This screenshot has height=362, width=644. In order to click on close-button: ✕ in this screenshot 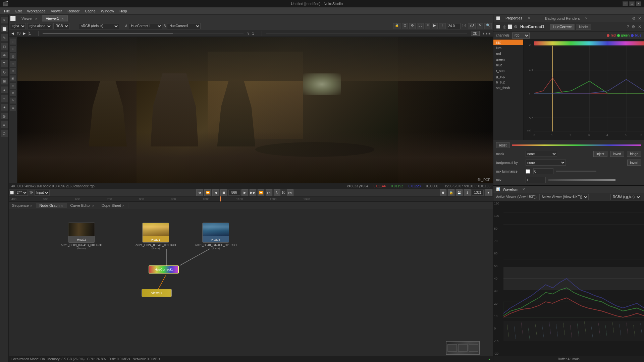, I will do `click(639, 4)`.